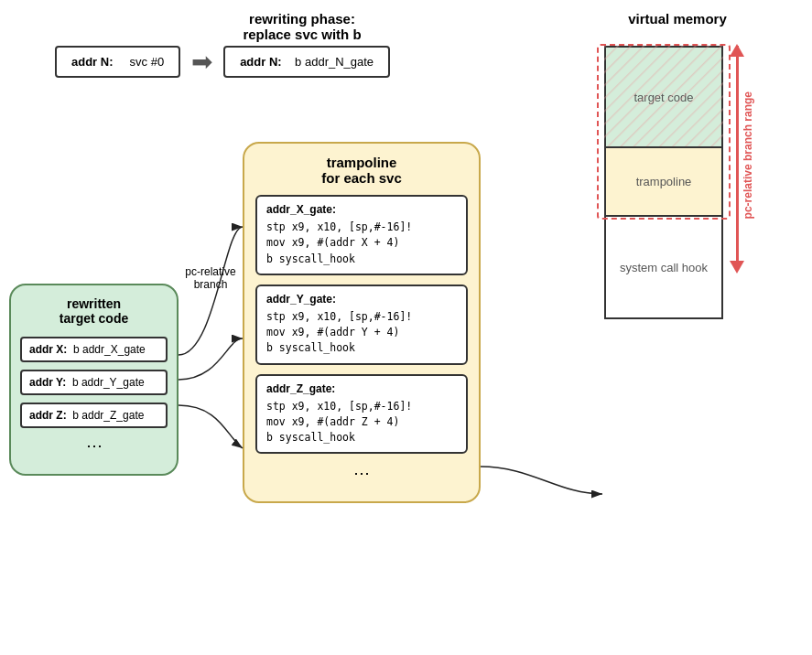 Image resolution: width=812 pixels, height=655 pixels. Describe the element at coordinates (211, 278) in the screenshot. I see `pc-relative-branch-label: pc-relative branch` at that location.